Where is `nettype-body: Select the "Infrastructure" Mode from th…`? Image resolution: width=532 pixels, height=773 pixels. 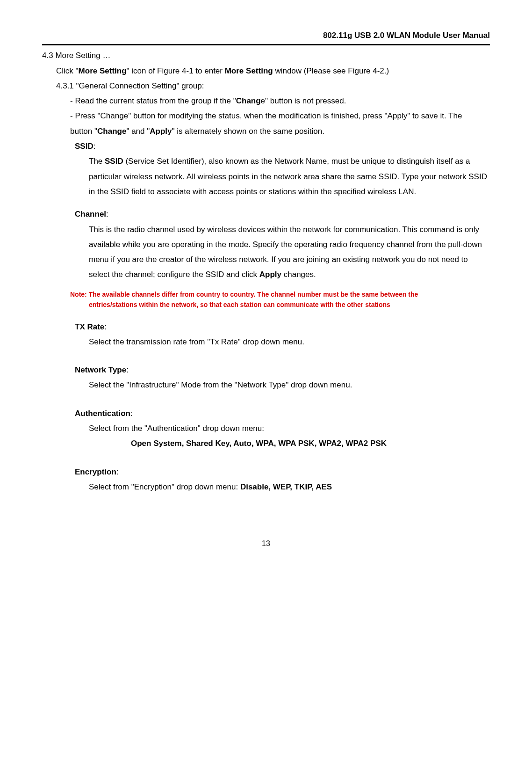
nettype-body: Select the "Infrastructure" Mode from th… is located at coordinates (266, 385).